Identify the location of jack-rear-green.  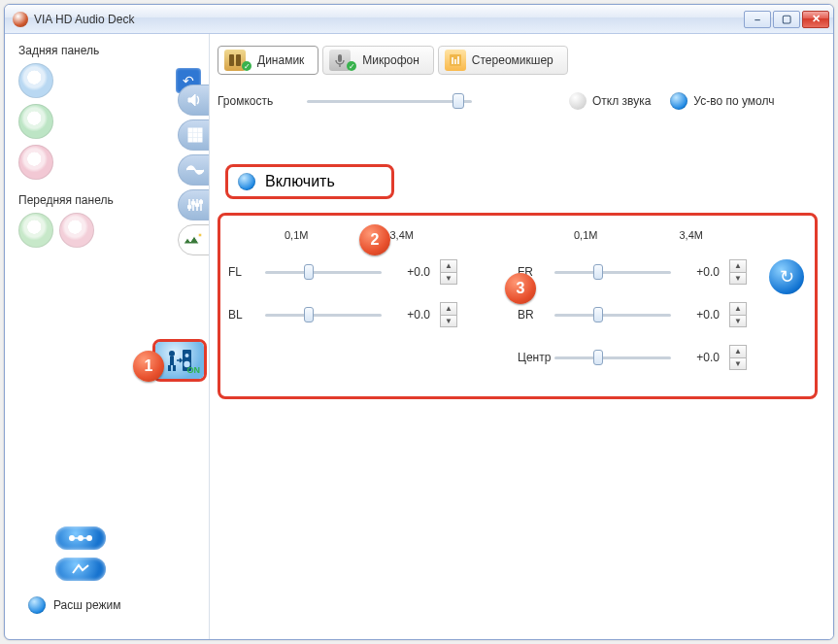
(36, 121).